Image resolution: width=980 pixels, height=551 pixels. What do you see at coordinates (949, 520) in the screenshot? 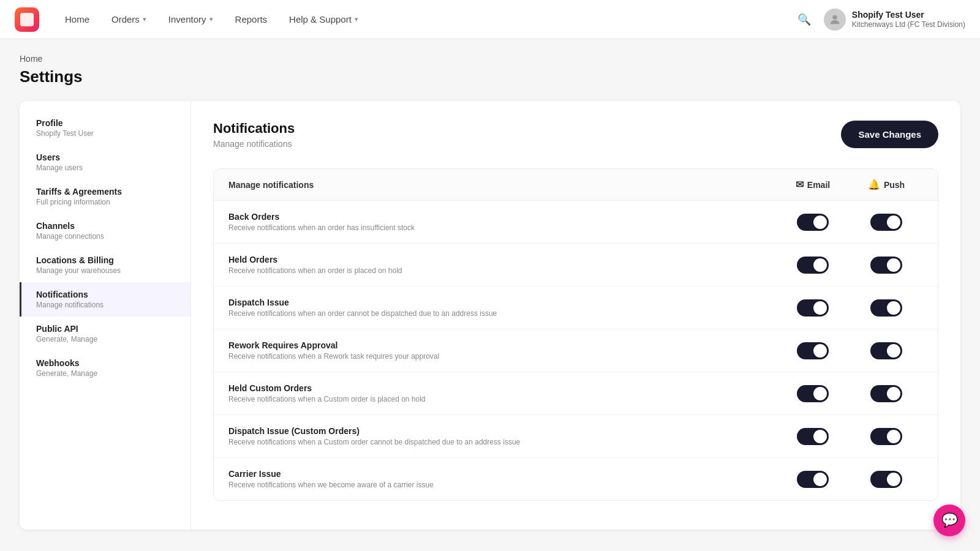
I see `chat-support-button: 💬` at bounding box center [949, 520].